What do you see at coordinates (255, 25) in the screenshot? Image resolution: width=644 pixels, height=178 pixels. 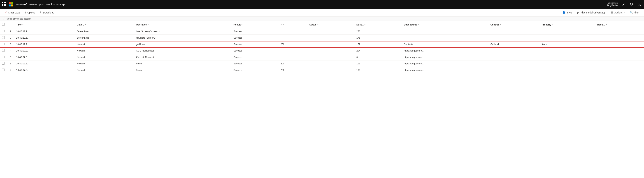 I see `col-result: Result ∨` at bounding box center [255, 25].